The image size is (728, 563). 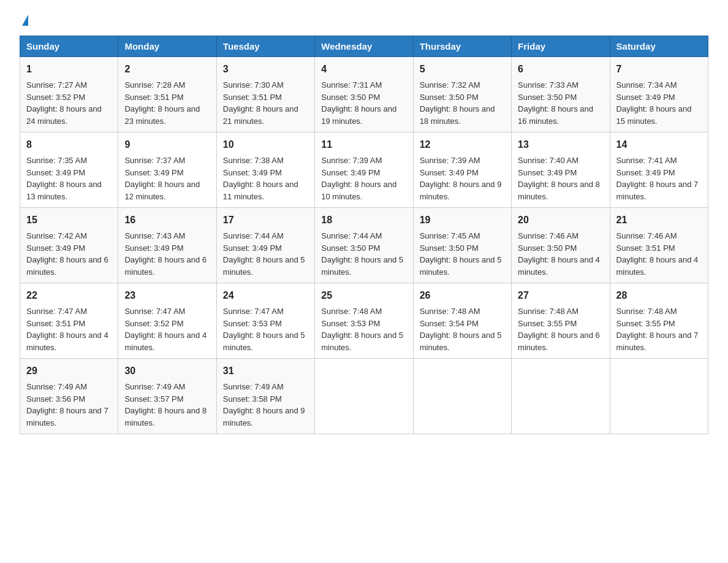 I want to click on day-number: 24, so click(x=266, y=296).